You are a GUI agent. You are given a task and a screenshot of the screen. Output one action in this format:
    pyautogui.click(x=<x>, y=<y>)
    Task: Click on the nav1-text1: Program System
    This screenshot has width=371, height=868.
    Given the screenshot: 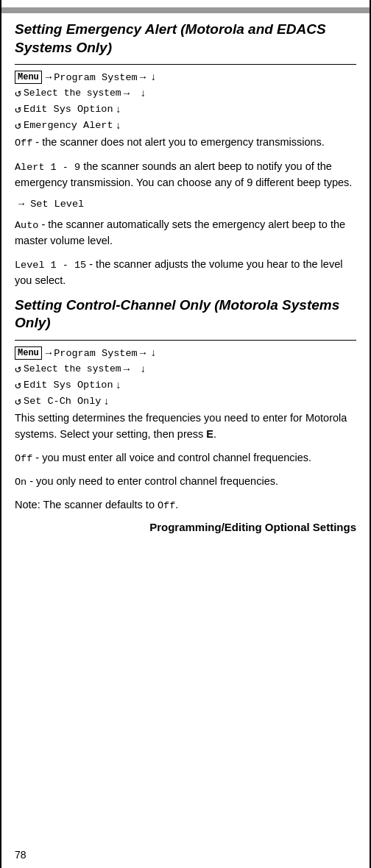 What is the action you would take?
    pyautogui.click(x=96, y=78)
    